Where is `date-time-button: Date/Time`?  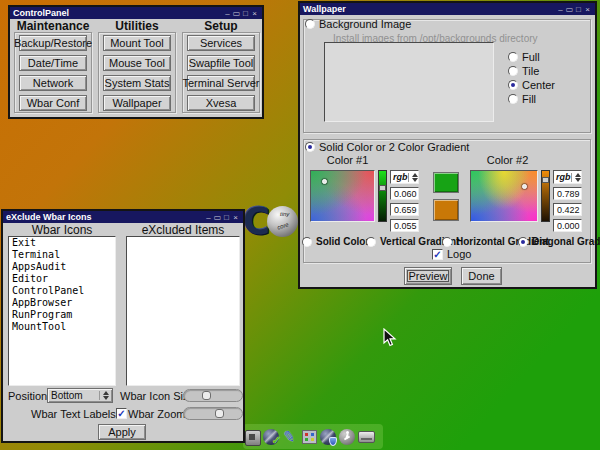
date-time-button: Date/Time is located at coordinates (53, 63).